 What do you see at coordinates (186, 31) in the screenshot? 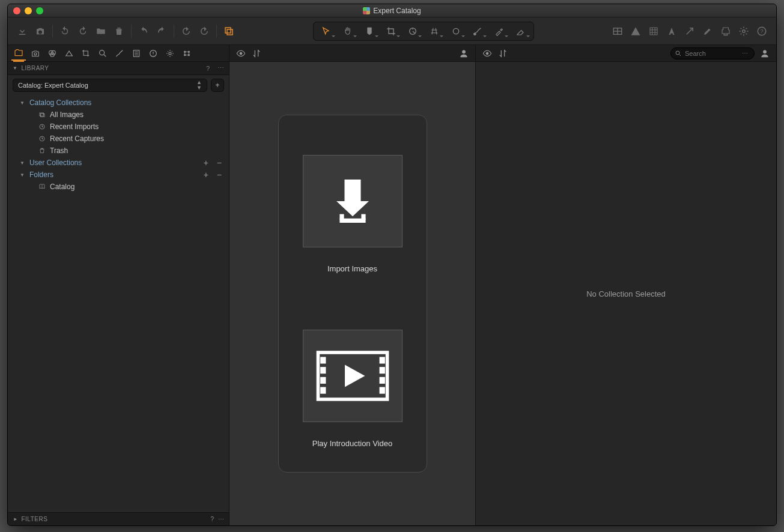
I see `reset-button` at bounding box center [186, 31].